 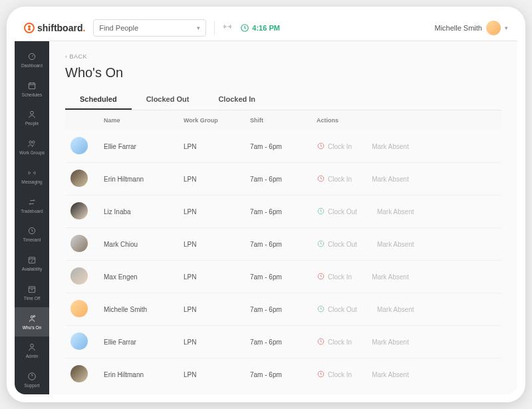 I want to click on sidebar-item-dashboard: Dashboard, so click(x=32, y=60).